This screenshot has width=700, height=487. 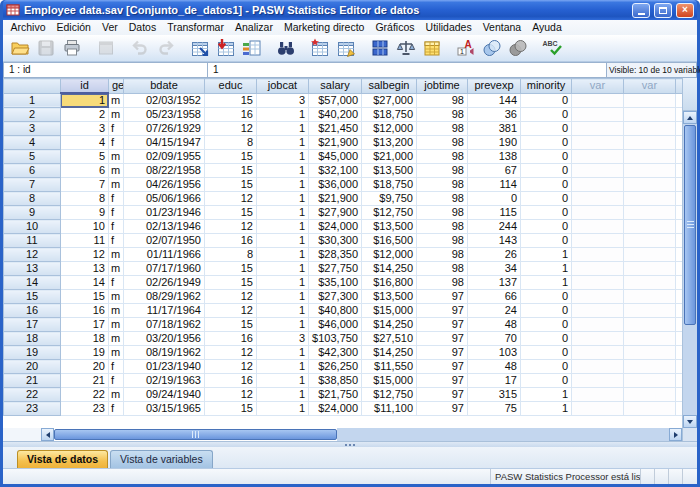 What do you see at coordinates (164, 409) in the screenshot?
I see `cell: 03/15/1965` at bounding box center [164, 409].